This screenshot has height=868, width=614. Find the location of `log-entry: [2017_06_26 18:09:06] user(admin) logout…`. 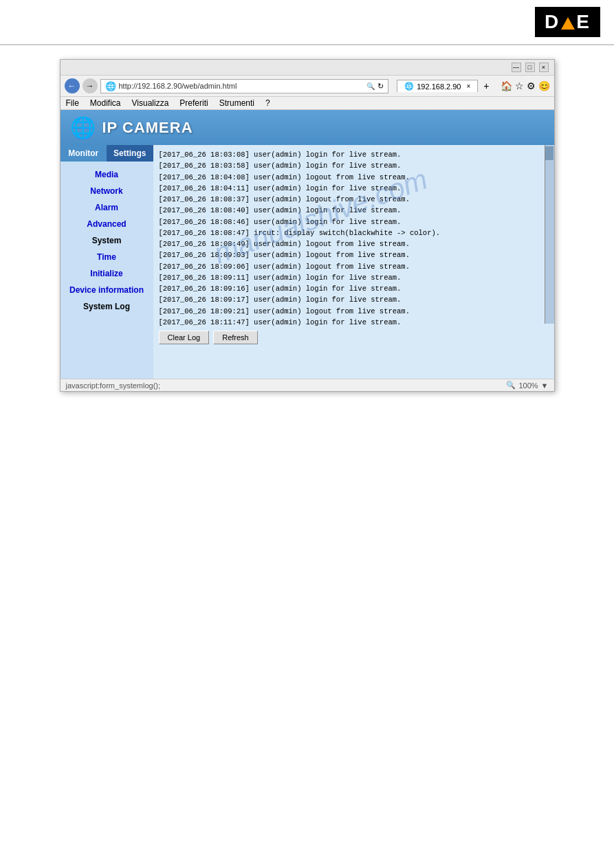

log-entry: [2017_06_26 18:09:06] user(admin) logout… is located at coordinates (353, 267).